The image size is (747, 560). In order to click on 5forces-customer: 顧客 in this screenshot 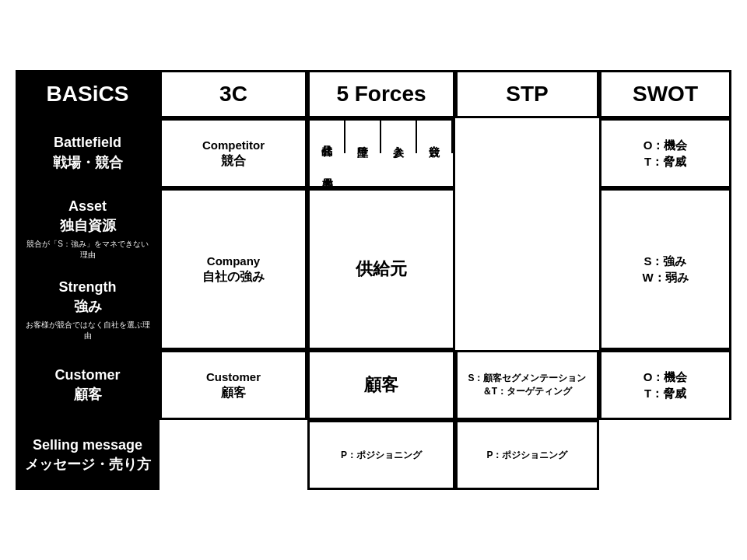, I will do `click(381, 385)`.